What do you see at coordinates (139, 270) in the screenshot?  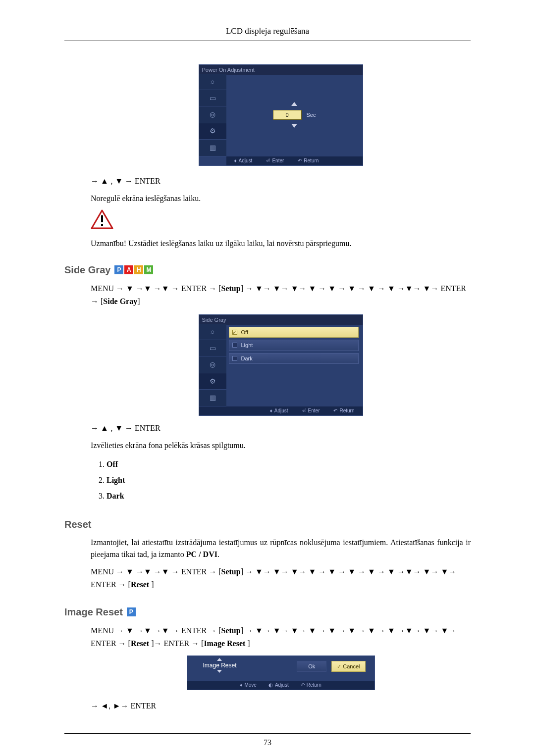 I see `badge-h: H` at bounding box center [139, 270].